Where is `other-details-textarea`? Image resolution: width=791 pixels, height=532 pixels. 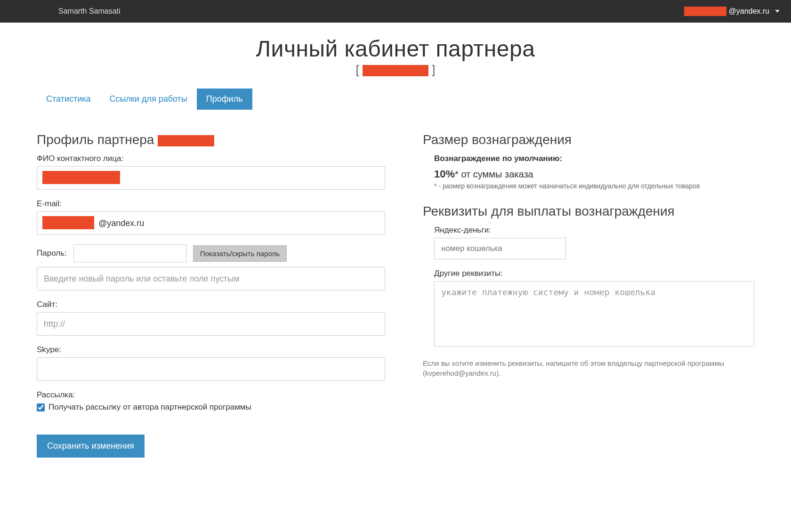
other-details-textarea is located at coordinates (594, 314).